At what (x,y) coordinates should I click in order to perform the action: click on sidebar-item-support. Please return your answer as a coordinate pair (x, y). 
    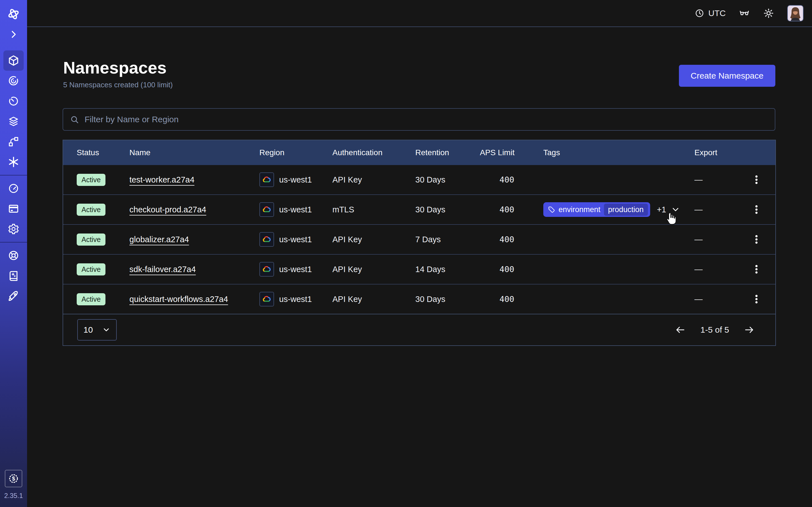
    Looking at the image, I should click on (13, 256).